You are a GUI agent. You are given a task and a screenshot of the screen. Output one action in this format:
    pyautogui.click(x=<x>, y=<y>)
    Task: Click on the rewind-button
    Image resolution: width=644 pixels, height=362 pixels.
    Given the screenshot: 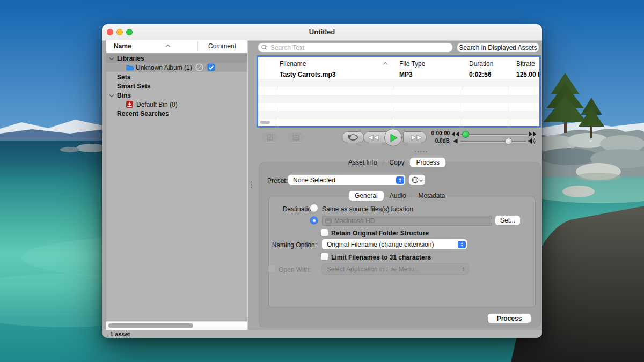 What is the action you would take?
    pyautogui.click(x=375, y=137)
    